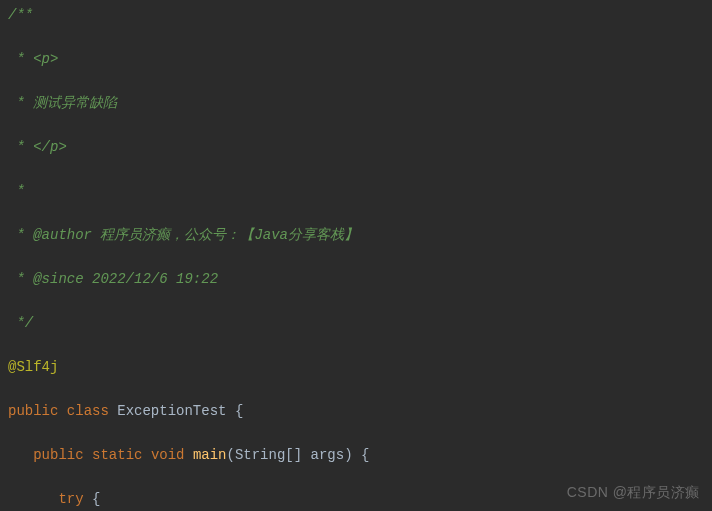 The height and width of the screenshot is (511, 712). I want to click on javadoc-end: */, so click(356, 323).